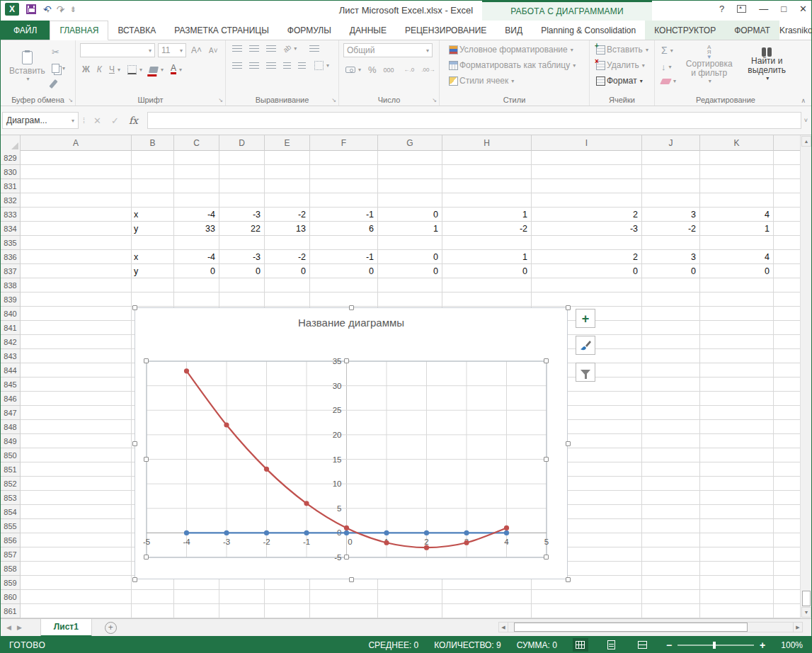 The image size is (812, 653). What do you see at coordinates (344, 229) in the screenshot?
I see `cell-F834: 6` at bounding box center [344, 229].